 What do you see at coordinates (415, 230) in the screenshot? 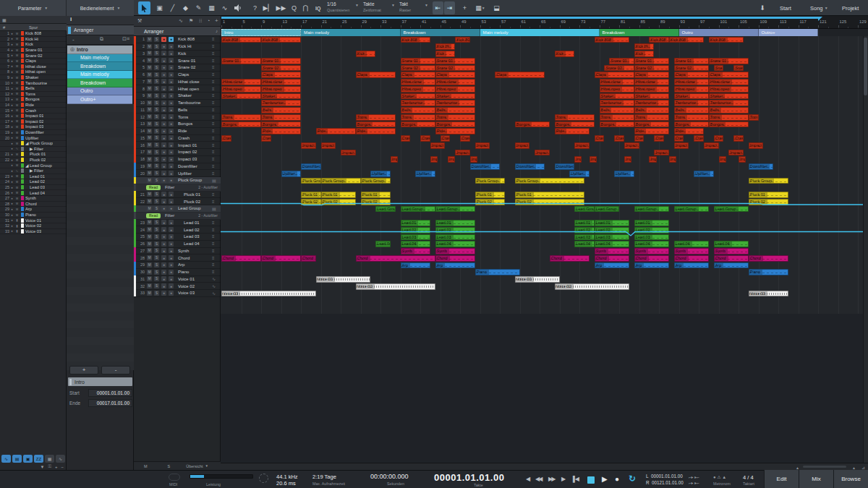
I see `clip-lead-02: Lead 02` at bounding box center [415, 230].